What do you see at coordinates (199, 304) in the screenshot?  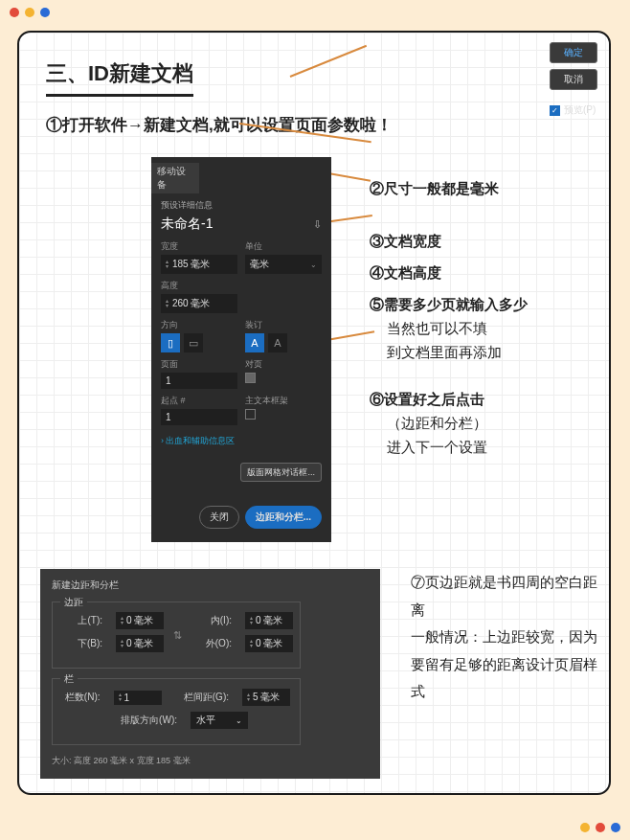 I see `height-input: ▴▾260 毫米` at bounding box center [199, 304].